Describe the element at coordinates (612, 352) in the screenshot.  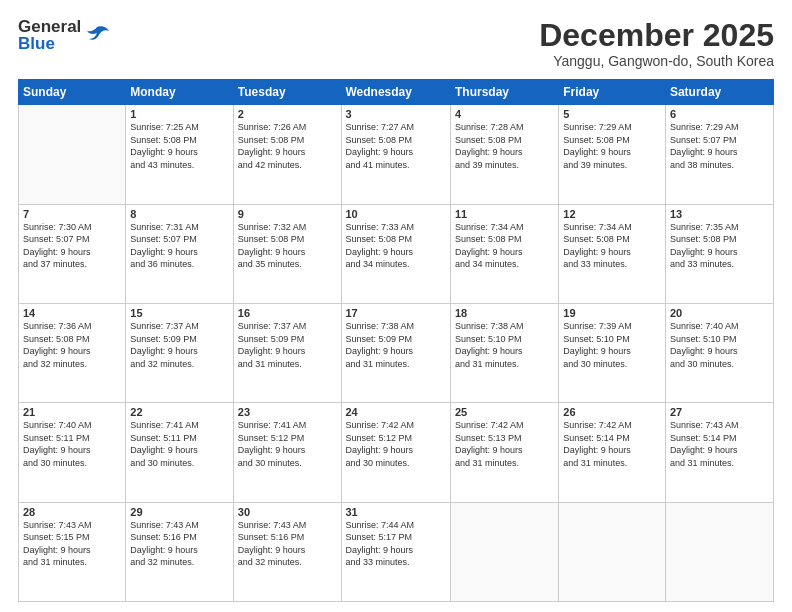
I see `table-row: 19Sunrise: 7:39 AMSunset: 5:10 PMDayligh…` at that location.